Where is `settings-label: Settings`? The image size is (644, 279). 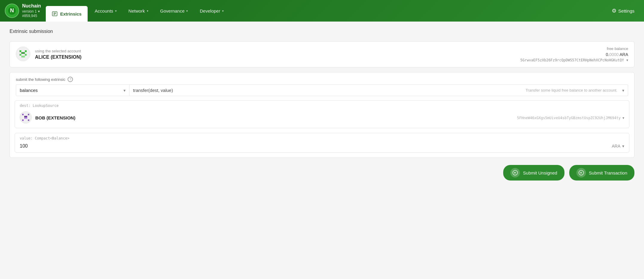
settings-label: Settings is located at coordinates (626, 11).